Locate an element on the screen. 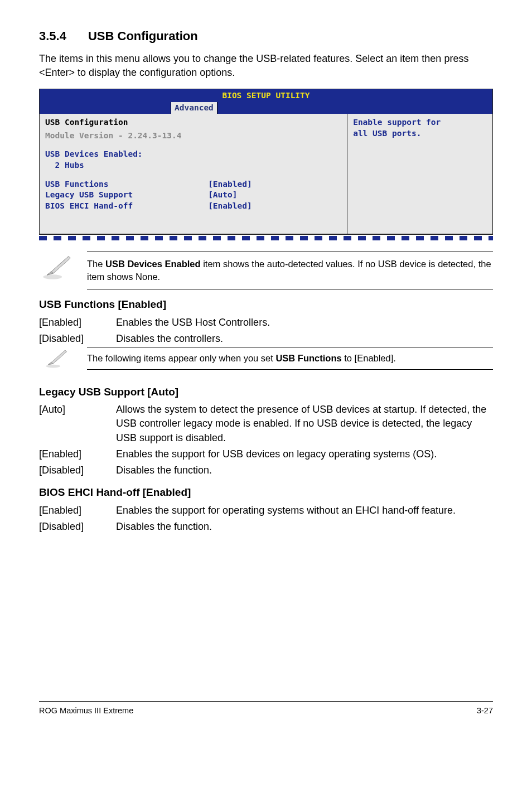  bios-tab-row: Advanced is located at coordinates (266, 108).